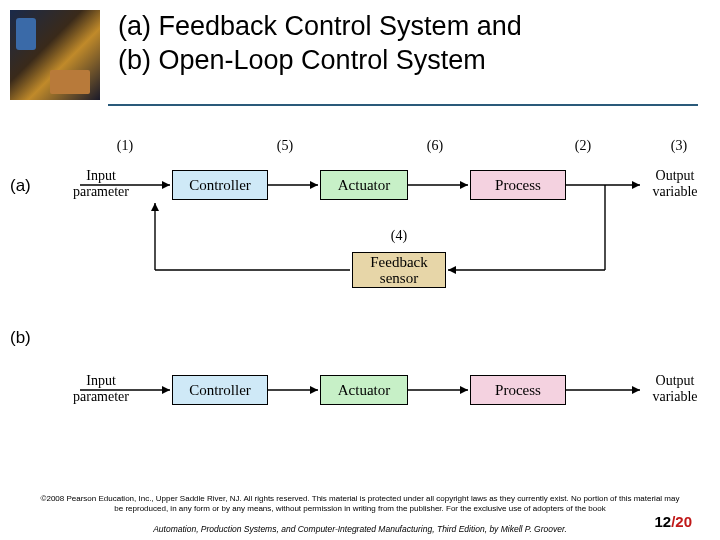 Image resolution: width=720 pixels, height=540 pixels. I want to click on box-controller-b: Controller, so click(220, 390).